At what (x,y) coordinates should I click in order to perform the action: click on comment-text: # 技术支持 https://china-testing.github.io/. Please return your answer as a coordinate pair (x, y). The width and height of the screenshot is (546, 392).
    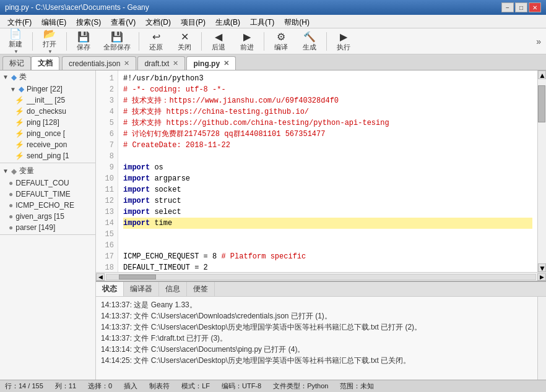
    Looking at the image, I should click on (216, 112).